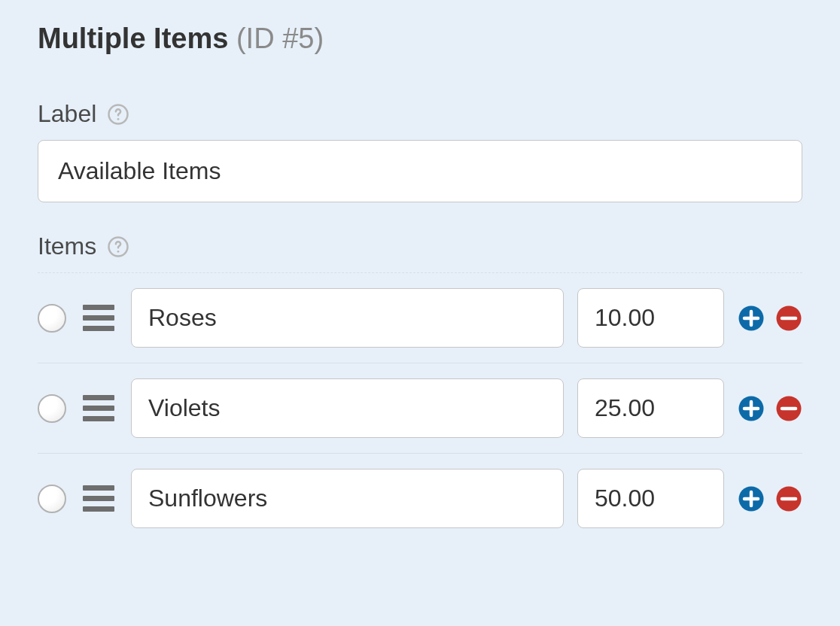 This screenshot has height=626, width=840. I want to click on label-field-label-row: Label, so click(420, 114).